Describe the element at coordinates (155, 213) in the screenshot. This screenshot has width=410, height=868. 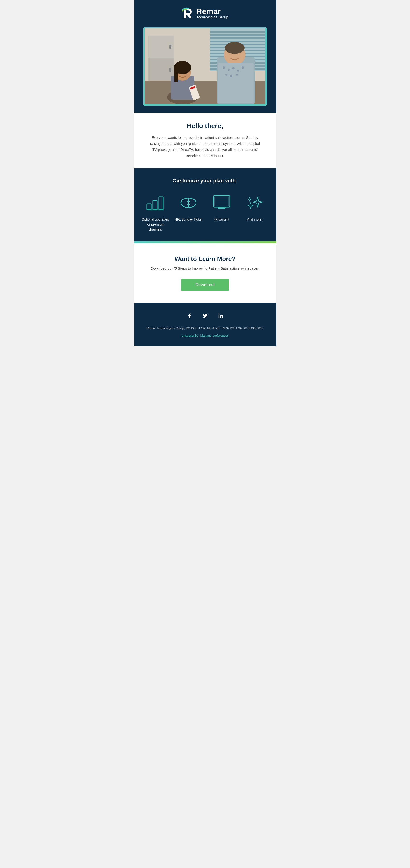
I see `feature-upgrades: Optional upgrades for premium channels` at that location.